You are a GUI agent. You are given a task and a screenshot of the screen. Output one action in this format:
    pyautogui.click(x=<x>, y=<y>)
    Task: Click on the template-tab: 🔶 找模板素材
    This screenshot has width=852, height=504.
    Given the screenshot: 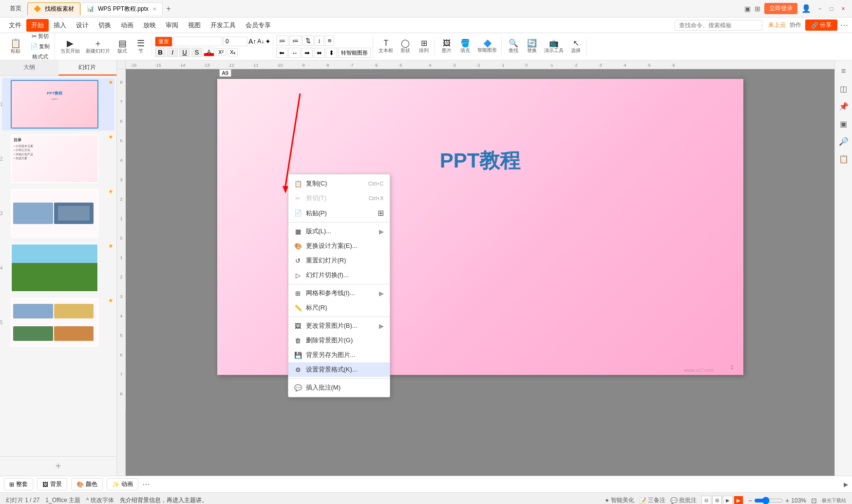 What is the action you would take?
    pyautogui.click(x=54, y=9)
    